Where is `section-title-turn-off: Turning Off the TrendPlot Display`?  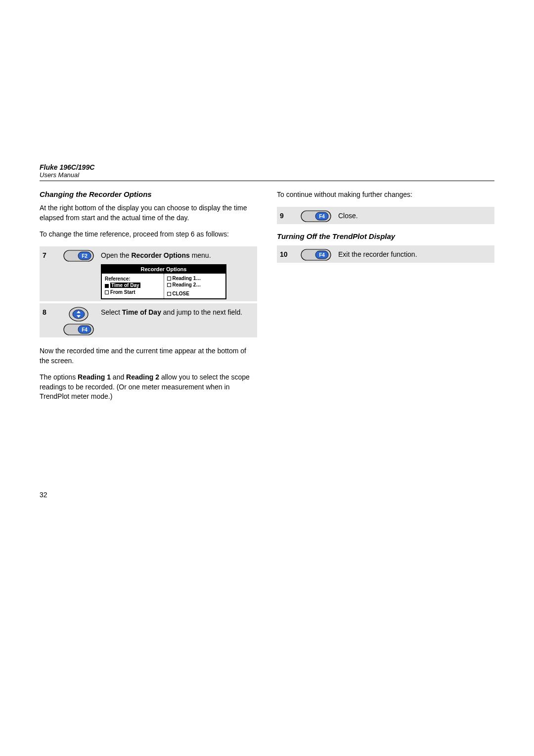 section-title-turn-off: Turning Off the TrendPlot Display is located at coordinates (386, 236).